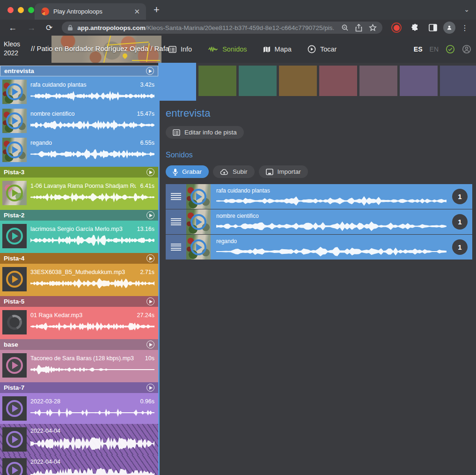  I want to click on side-panel-icon, so click(433, 28).